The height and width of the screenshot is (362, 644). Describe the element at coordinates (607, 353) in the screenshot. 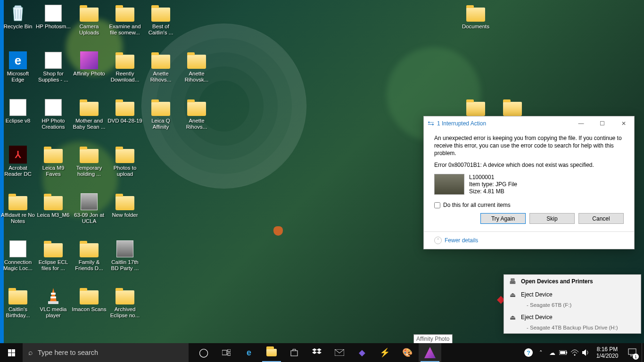

I see `taskbar-clock: 8:16 PM 1/4/2020` at that location.